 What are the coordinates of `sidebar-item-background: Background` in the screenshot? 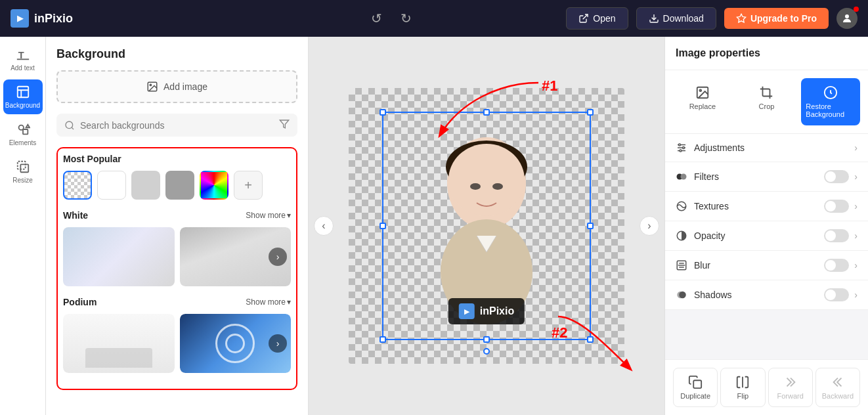 It's located at (23, 97).